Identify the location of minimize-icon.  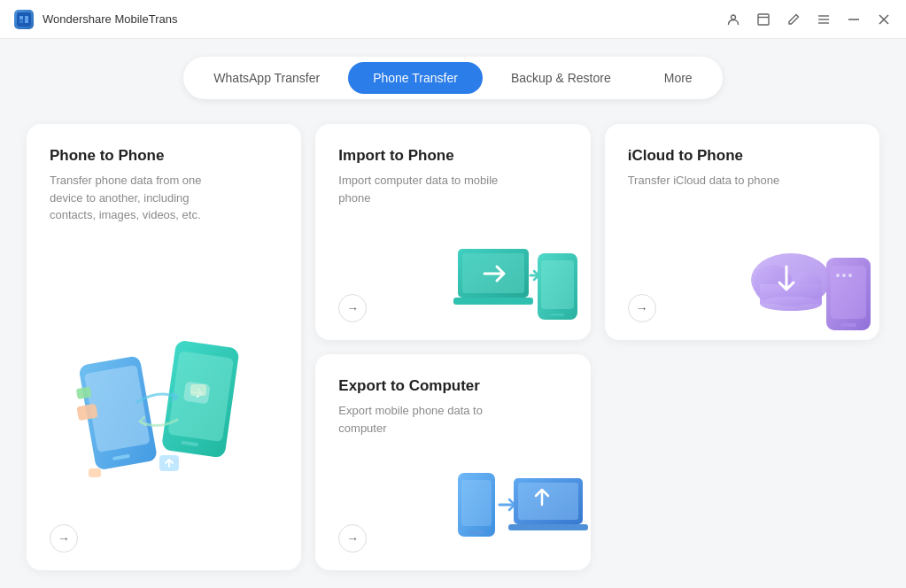
(854, 19).